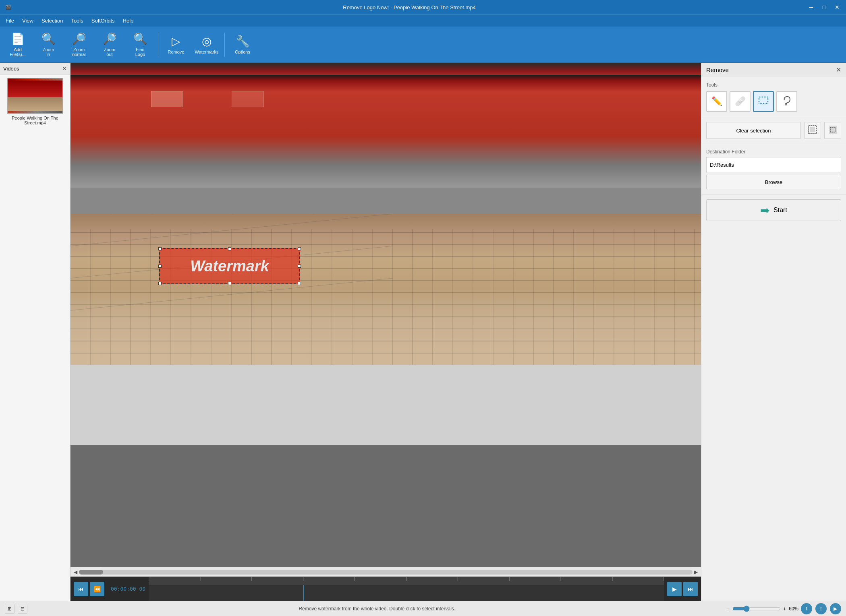  Describe the element at coordinates (110, 45) in the screenshot. I see `zoom-out-button: 🔍 Zoom out` at that location.